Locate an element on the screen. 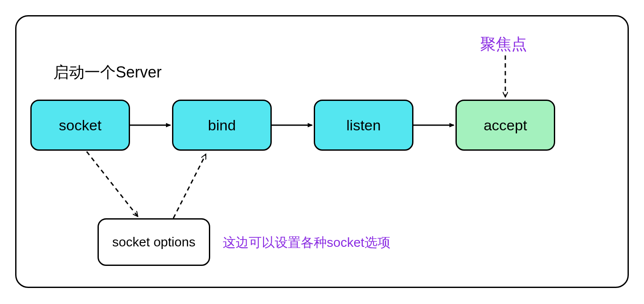  node-socket-options-label: socket options is located at coordinates (154, 242).